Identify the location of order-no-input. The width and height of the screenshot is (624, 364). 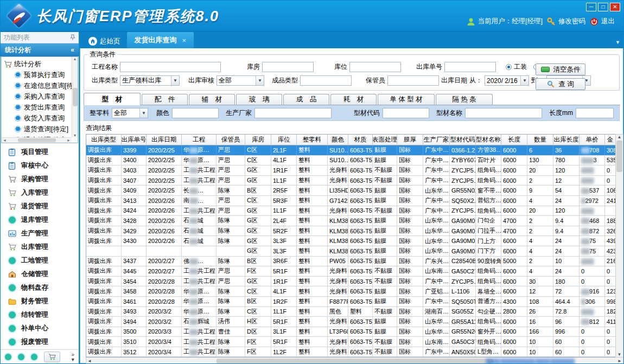
(470, 67).